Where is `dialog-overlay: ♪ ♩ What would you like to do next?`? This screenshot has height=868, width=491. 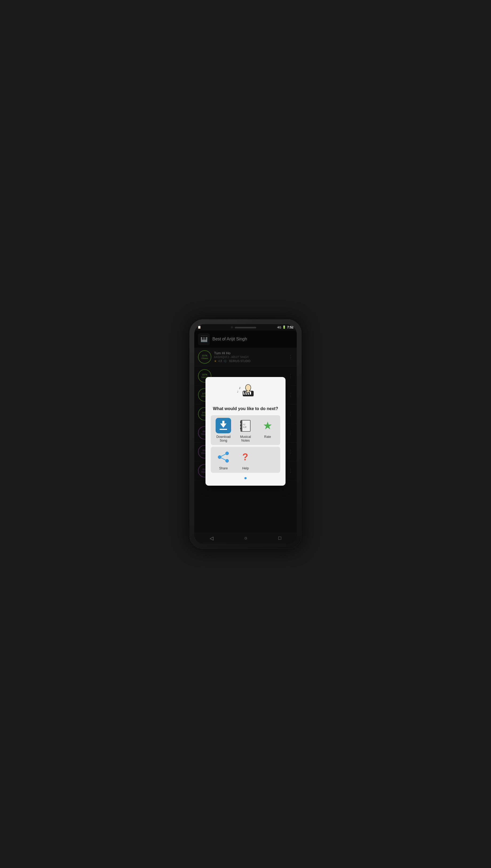 dialog-overlay: ♪ ♩ What would you like to do next? is located at coordinates (246, 431).